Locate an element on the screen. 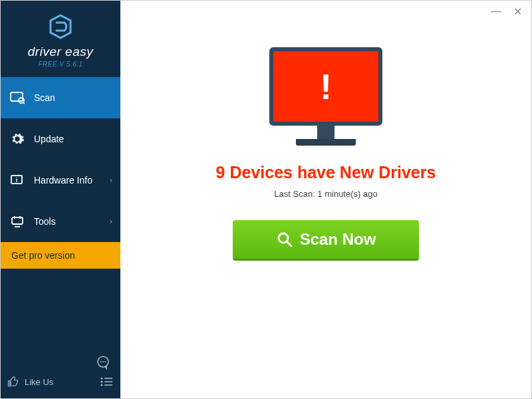  svg-text: i is located at coordinates (17, 180).